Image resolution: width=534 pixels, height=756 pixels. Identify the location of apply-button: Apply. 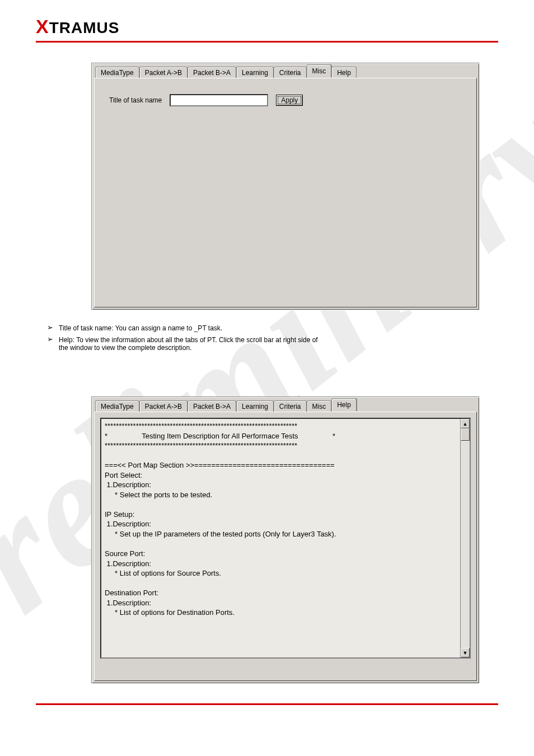
(289, 100).